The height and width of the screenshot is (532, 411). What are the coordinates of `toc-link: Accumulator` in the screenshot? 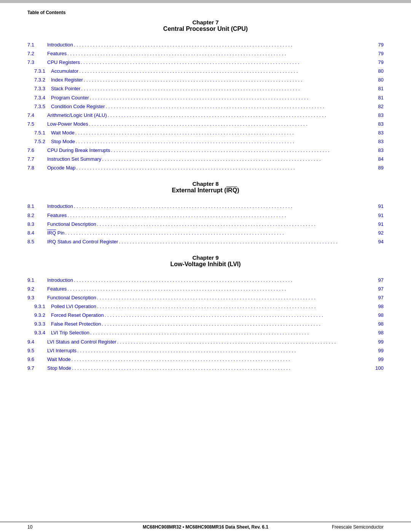 It's located at (65, 71).